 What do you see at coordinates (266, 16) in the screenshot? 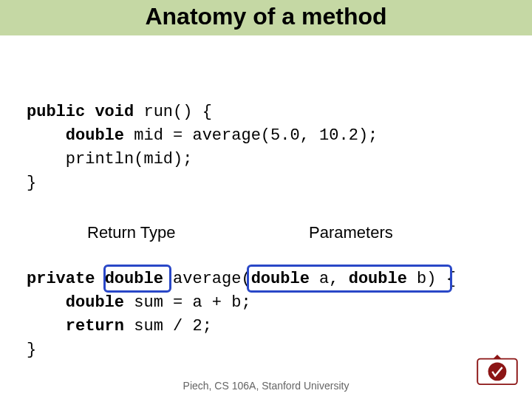
I see `slide-title: Anatomy of a method` at bounding box center [266, 16].